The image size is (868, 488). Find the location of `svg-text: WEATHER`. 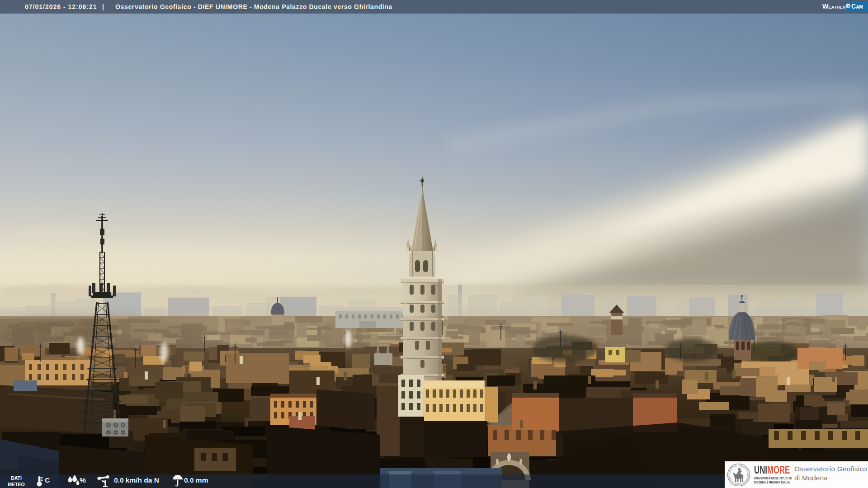

svg-text: WEATHER is located at coordinates (834, 6).